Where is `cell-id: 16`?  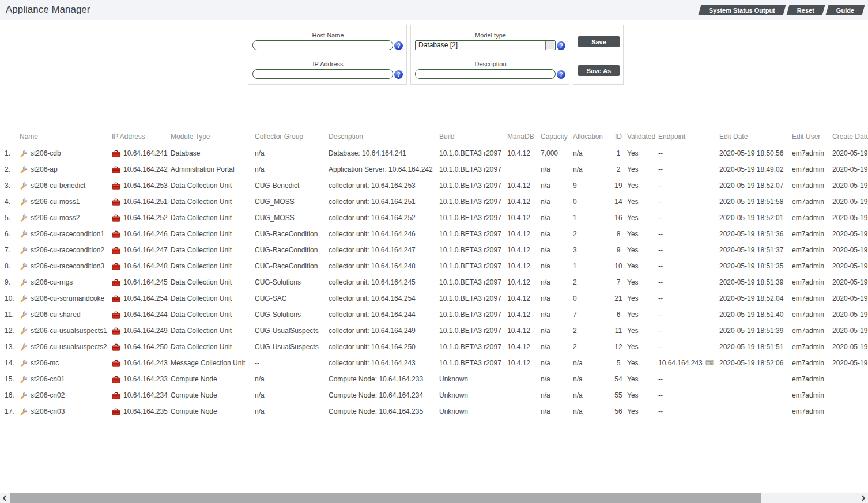 cell-id: 16 is located at coordinates (618, 218).